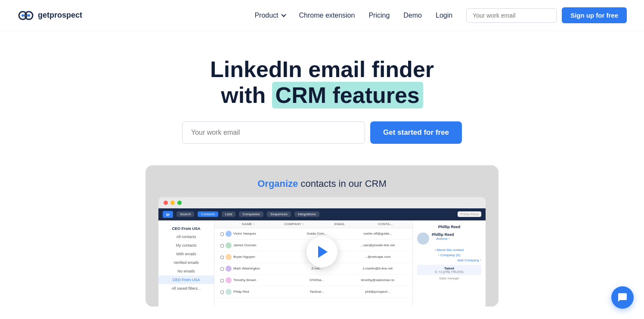  Describe the element at coordinates (378, 292) in the screenshot. I see `cell-email-6: phil@prospect...` at that location.